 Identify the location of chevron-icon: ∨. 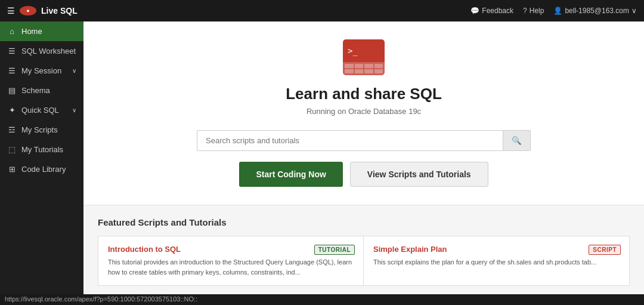
(74, 70).